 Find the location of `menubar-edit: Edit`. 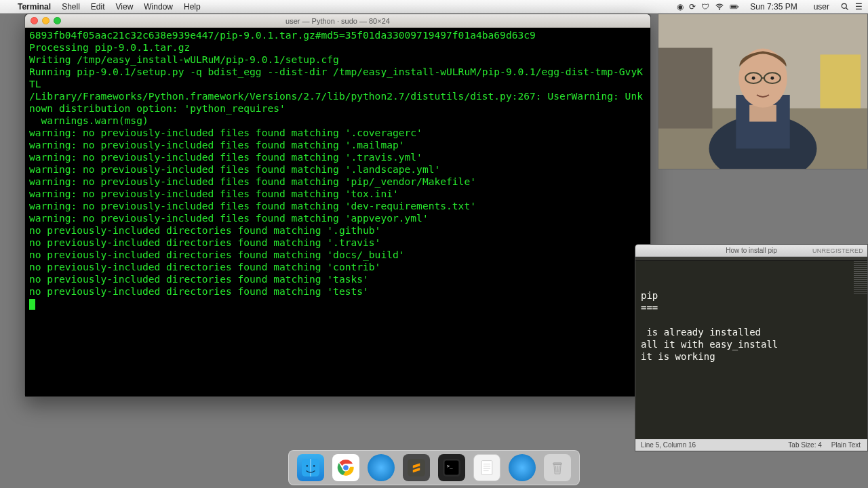

menubar-edit: Edit is located at coordinates (98, 7).